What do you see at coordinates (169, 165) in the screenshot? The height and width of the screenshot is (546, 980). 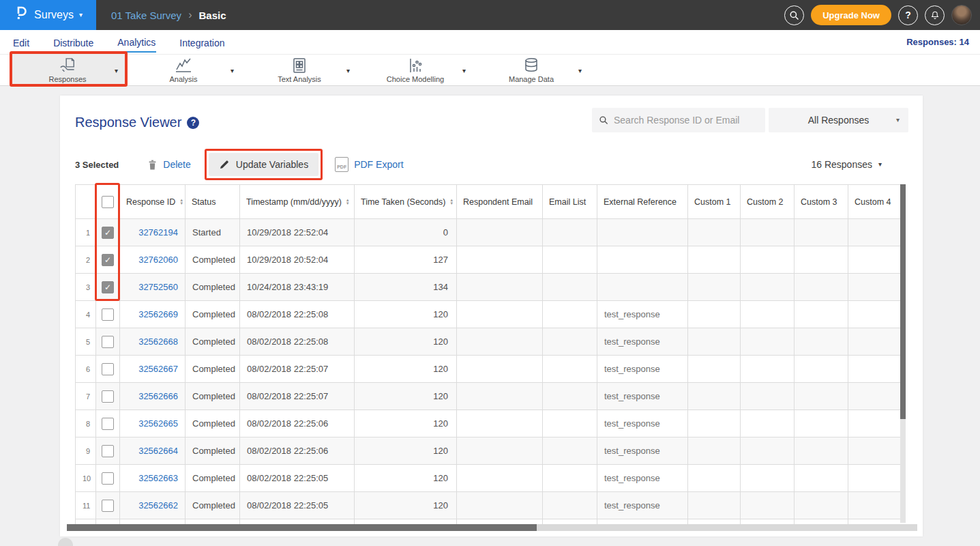 I see `delete-button: Delete` at bounding box center [169, 165].